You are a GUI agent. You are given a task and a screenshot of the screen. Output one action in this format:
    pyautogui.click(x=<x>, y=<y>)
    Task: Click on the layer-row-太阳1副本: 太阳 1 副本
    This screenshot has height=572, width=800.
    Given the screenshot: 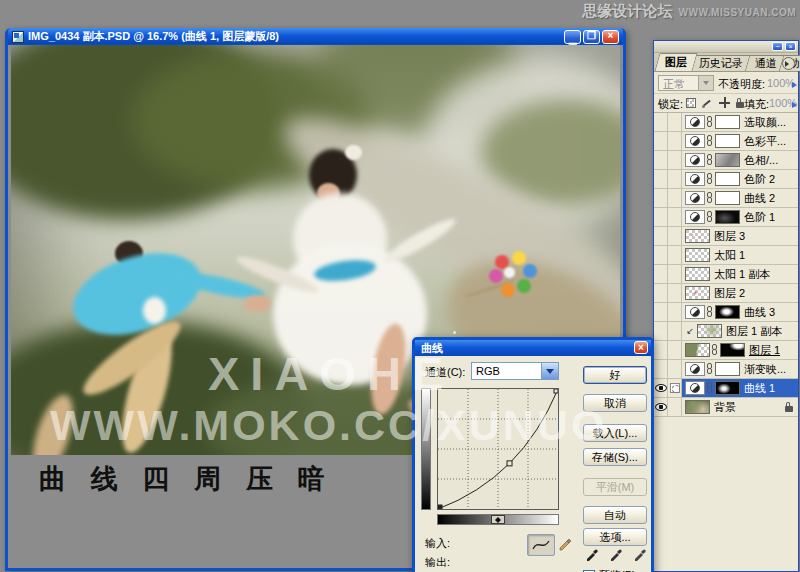 What is the action you would take?
    pyautogui.click(x=726, y=274)
    